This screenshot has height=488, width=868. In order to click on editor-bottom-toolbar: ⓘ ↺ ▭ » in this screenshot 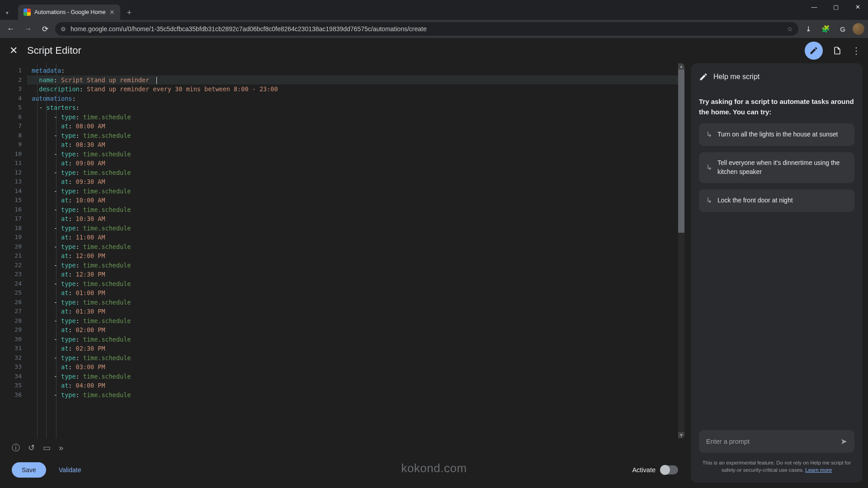, I will do `click(345, 448)`.